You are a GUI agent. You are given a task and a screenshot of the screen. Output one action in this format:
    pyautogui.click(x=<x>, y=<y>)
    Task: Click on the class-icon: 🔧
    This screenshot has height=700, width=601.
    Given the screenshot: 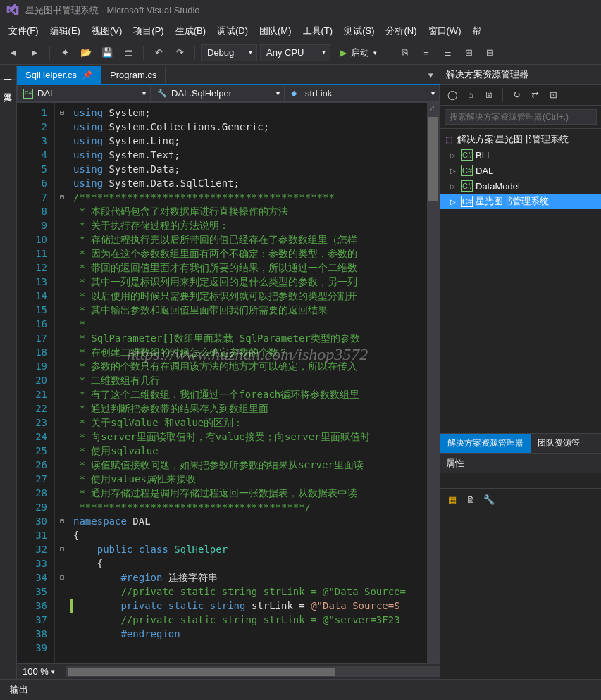 What is the action you would take?
    pyautogui.click(x=162, y=94)
    